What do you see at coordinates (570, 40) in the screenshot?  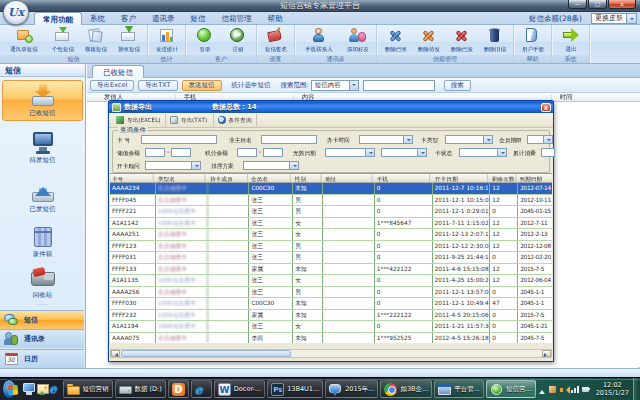 I see `ribbon-button-exit: 退出` at bounding box center [570, 40].